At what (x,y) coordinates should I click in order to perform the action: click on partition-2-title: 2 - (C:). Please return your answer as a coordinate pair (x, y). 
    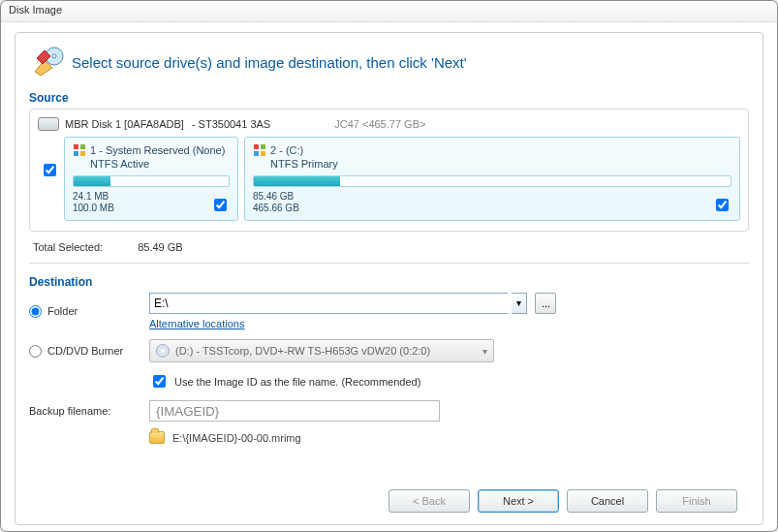
    Looking at the image, I should click on (287, 150).